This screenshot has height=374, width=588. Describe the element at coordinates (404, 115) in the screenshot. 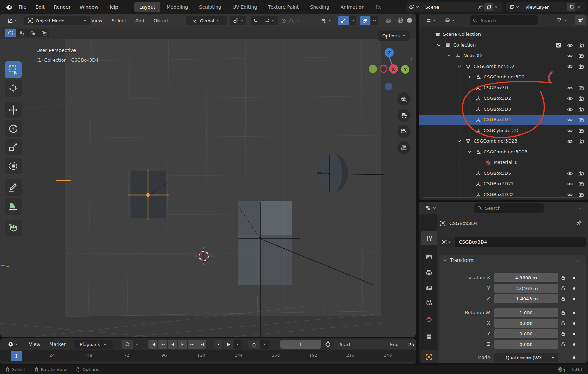

I see `pan-button` at that location.